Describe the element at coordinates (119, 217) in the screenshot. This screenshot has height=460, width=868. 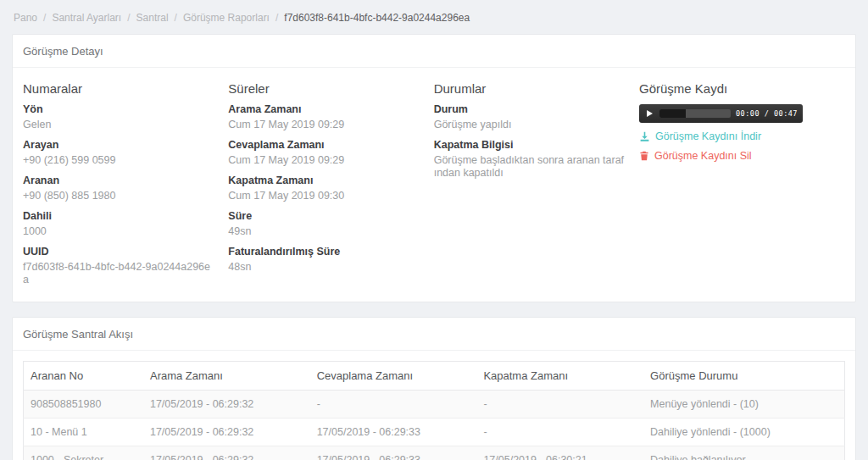
I see `field-label: Dahili` at that location.